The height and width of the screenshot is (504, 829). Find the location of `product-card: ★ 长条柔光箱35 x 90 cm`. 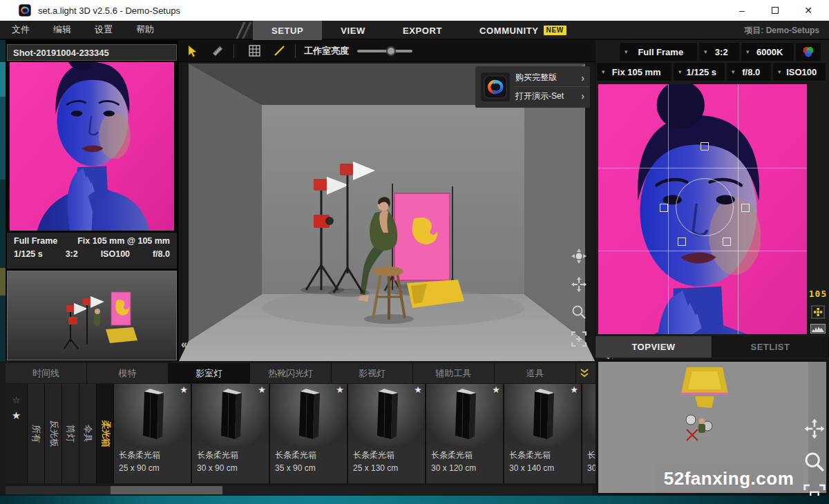

product-card: ★ 长条柔光箱35 x 90 cm is located at coordinates (308, 434).